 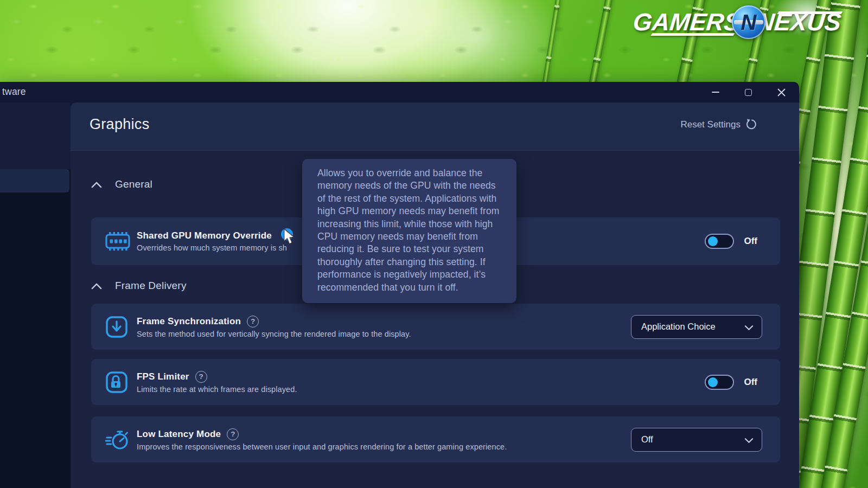 I want to click on tooltip-text: Allows you to override and balance the m…, so click(x=408, y=230).